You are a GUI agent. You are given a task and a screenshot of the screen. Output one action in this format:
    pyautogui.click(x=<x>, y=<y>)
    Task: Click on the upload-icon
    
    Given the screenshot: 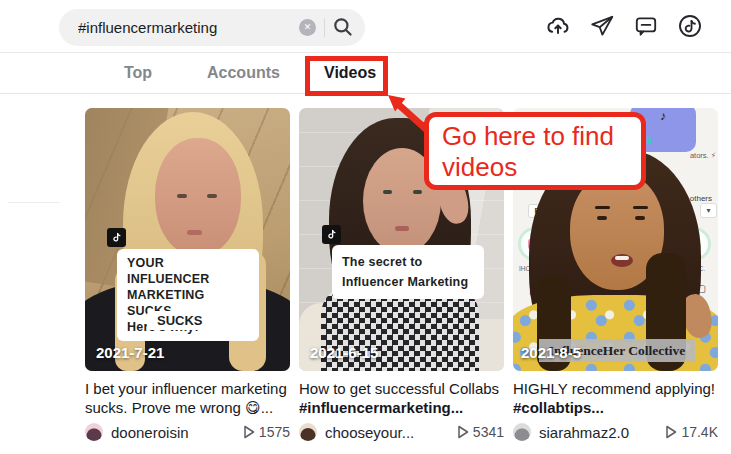 What is the action you would take?
    pyautogui.click(x=558, y=26)
    